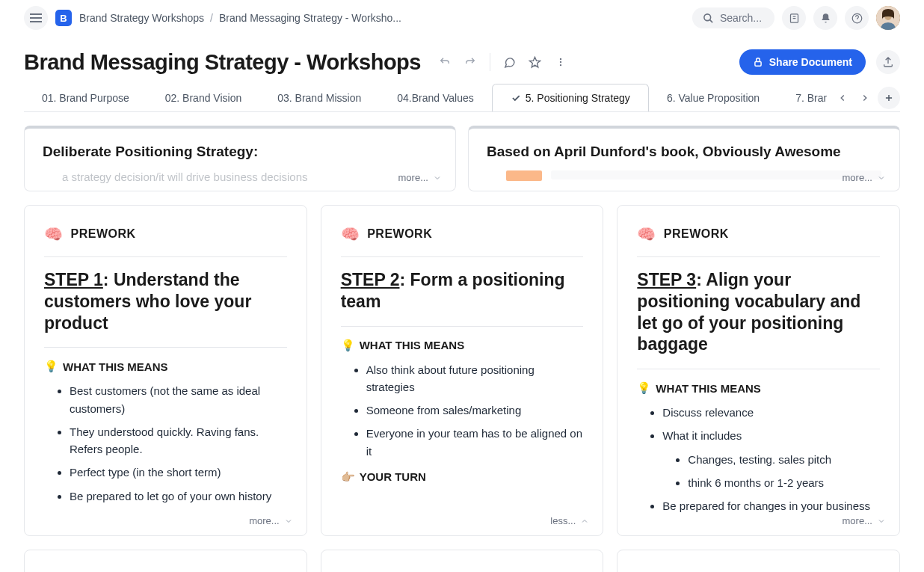  Describe the element at coordinates (36, 18) in the screenshot. I see `menu-button` at that location.